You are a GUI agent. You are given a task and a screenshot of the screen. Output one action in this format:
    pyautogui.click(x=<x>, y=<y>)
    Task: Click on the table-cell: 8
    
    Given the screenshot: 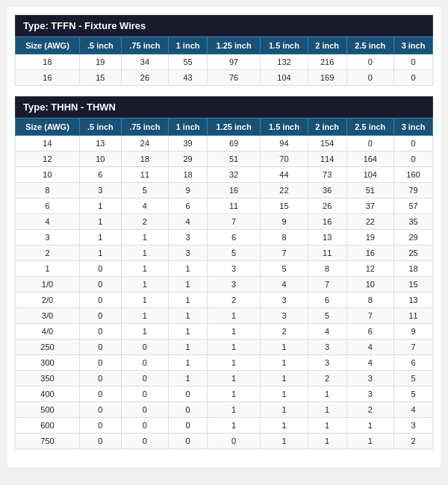 What is the action you would take?
    pyautogui.click(x=48, y=191)
    